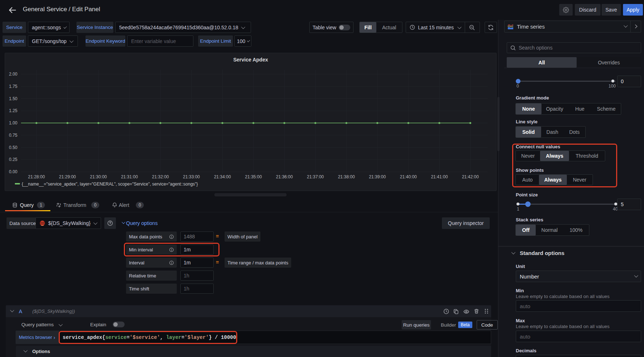  Describe the element at coordinates (13, 160) in the screenshot. I see `svg-text: 0.25` at that location.